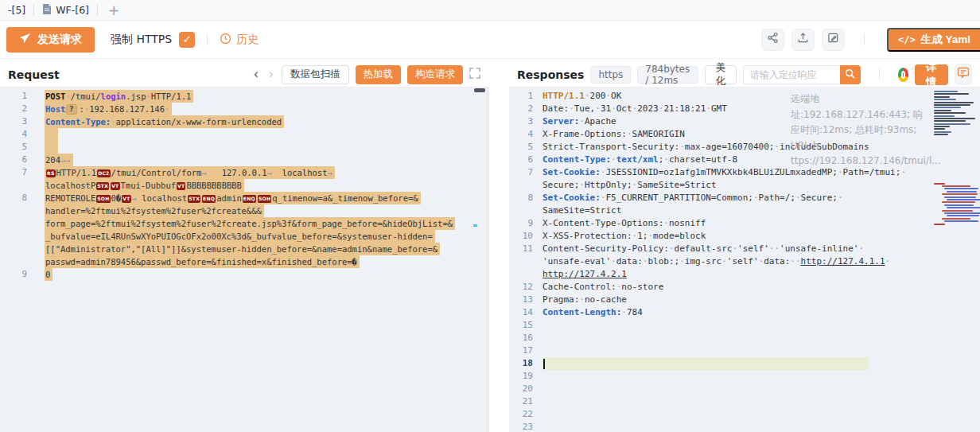 The height and width of the screenshot is (432, 980). What do you see at coordinates (745, 313) in the screenshot?
I see `code-line: 14Content-Length:·784` at bounding box center [745, 313].